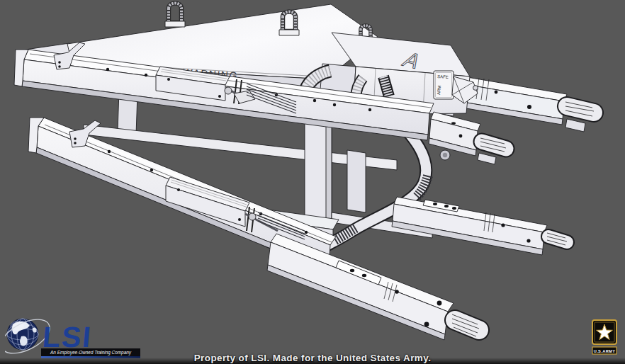 Image resolution: width=625 pixels, height=364 pixels. Describe the element at coordinates (444, 85) in the screenshot. I see `safe-arm-plate: SAFE ARM` at that location.